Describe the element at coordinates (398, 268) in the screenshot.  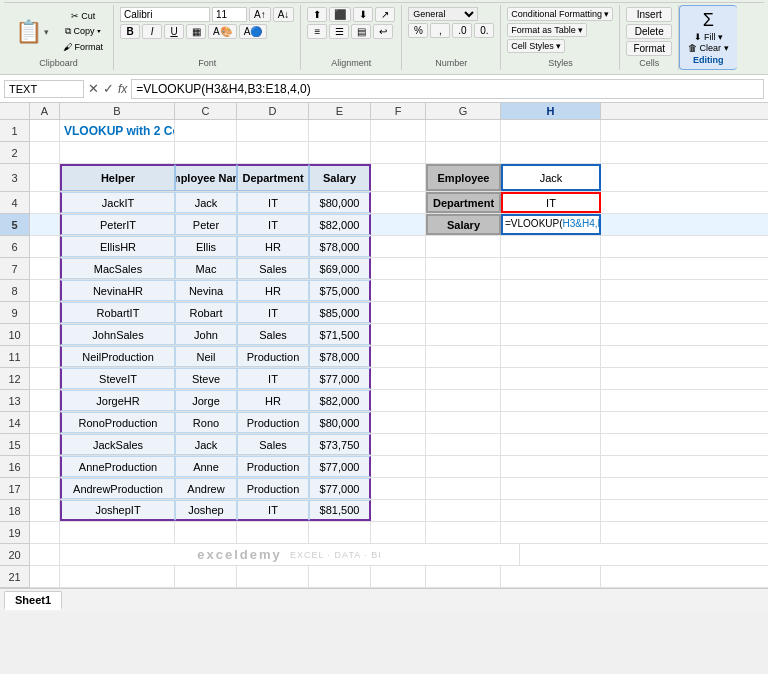
I see `cell-f7` at that location.